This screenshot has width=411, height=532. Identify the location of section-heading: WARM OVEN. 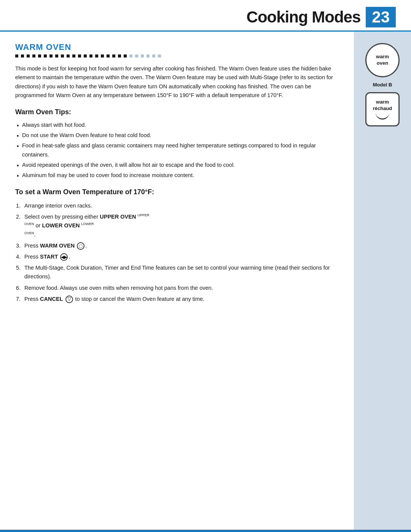
(177, 47).